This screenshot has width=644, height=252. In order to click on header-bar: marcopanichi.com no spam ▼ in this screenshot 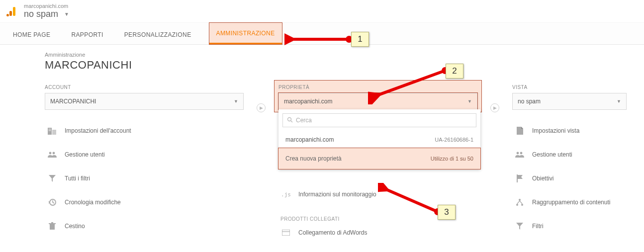, I will do `click(322, 11)`.